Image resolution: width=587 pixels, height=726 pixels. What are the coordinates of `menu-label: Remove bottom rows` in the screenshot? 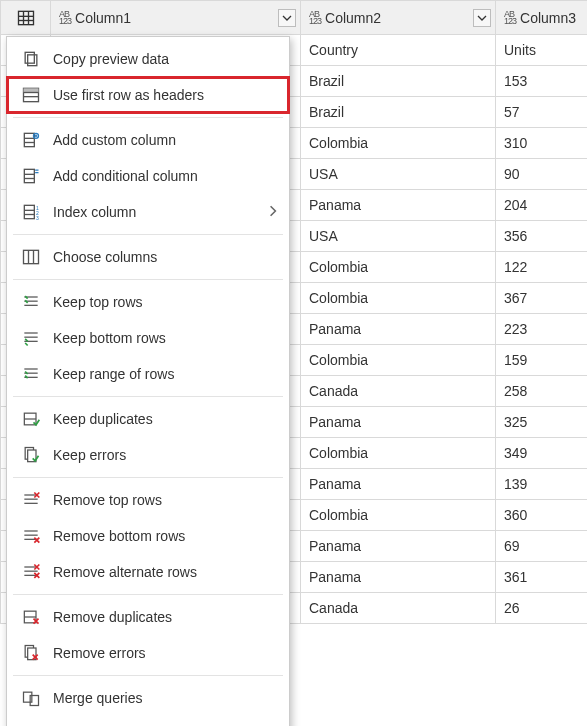 It's located at (166, 536).